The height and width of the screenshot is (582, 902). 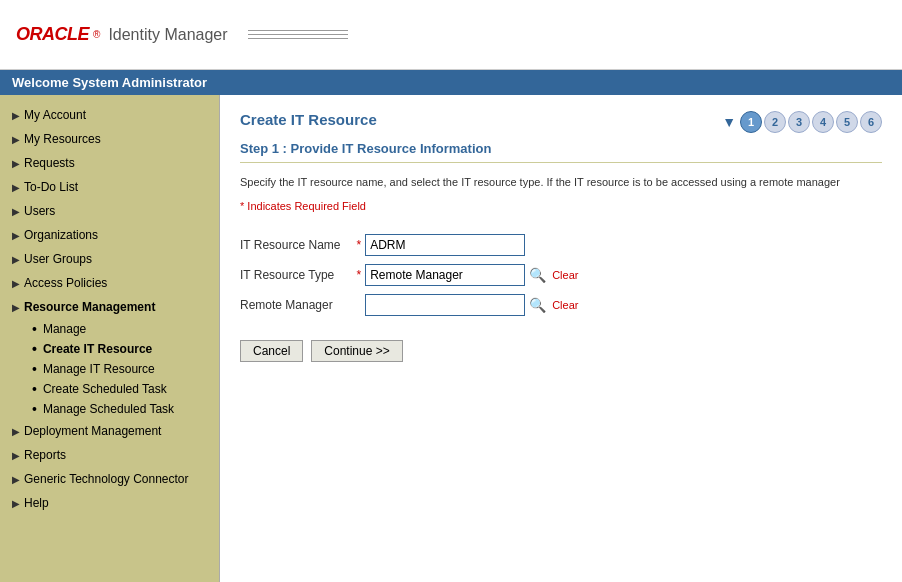 What do you see at coordinates (409, 305) in the screenshot?
I see `form-row-remote-manager: Remote Manager * 🔍 Clear` at bounding box center [409, 305].